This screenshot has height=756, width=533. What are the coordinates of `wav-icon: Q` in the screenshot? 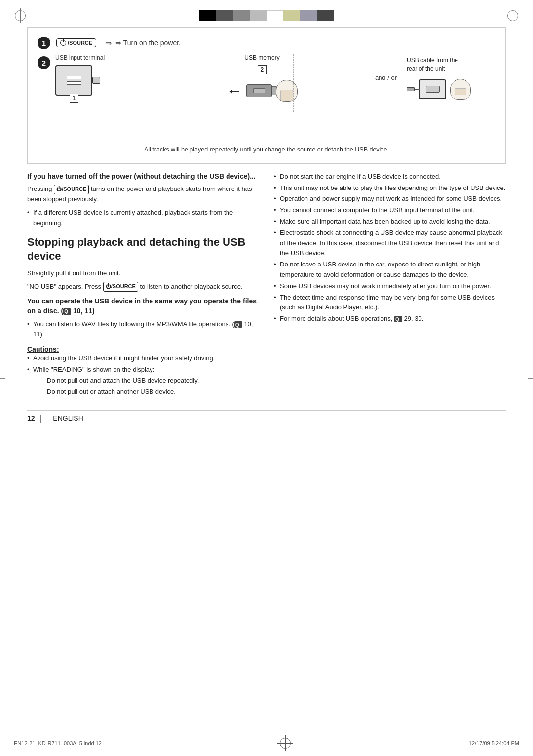 It's located at (238, 325).